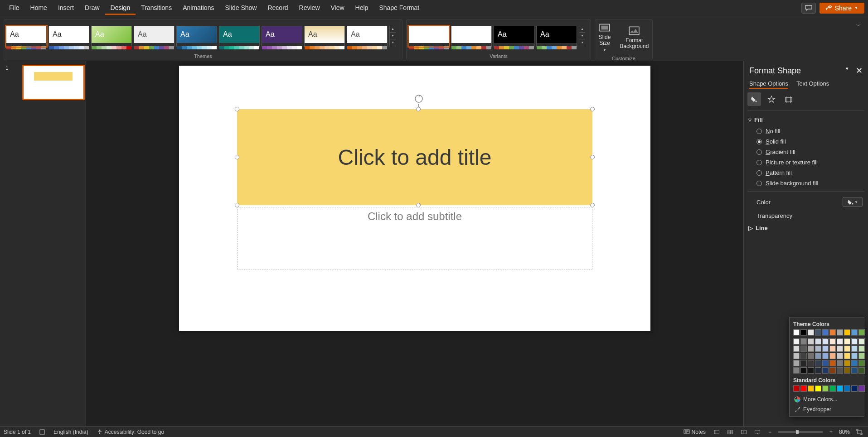  I want to click on fill-option-no-fill: No fill, so click(806, 131).